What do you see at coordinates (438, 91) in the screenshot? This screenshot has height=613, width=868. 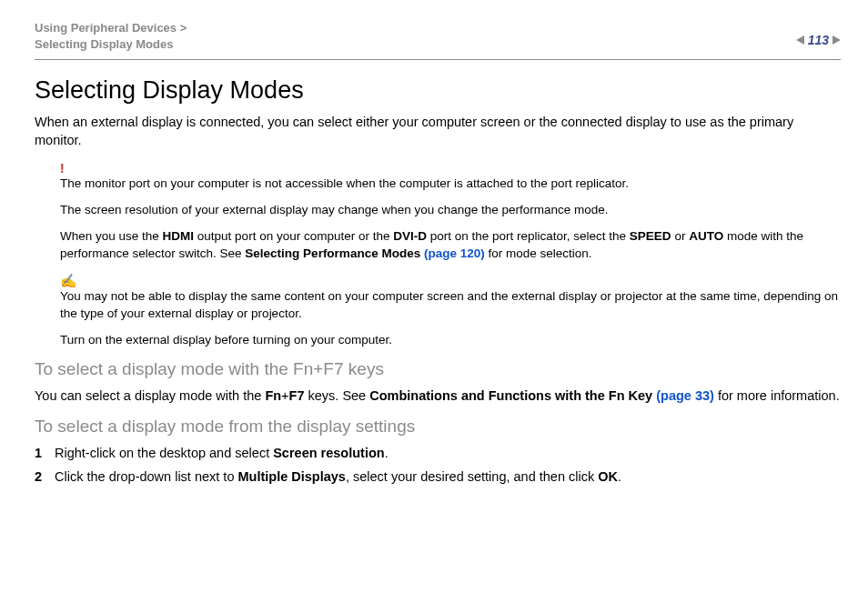 I see `page-title: Selecting Display Modes` at bounding box center [438, 91].